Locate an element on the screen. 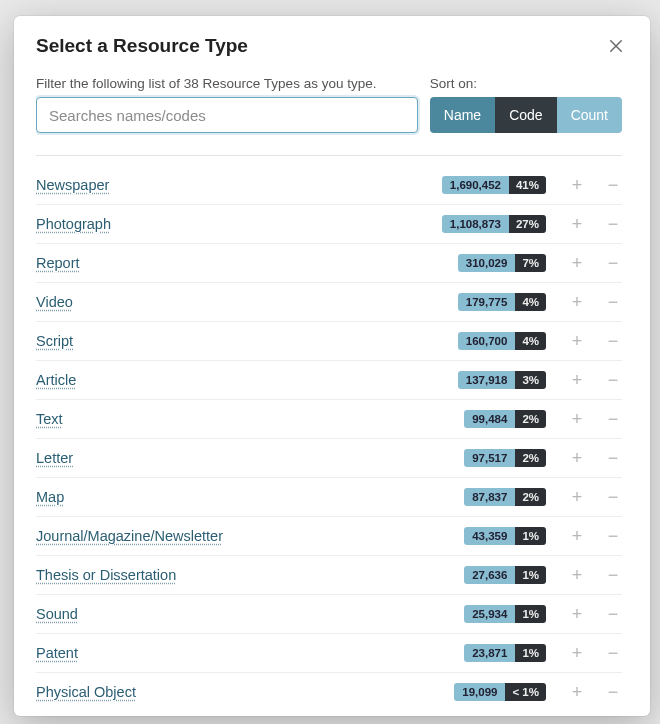  modal-title: Select a Resource Type is located at coordinates (142, 46).